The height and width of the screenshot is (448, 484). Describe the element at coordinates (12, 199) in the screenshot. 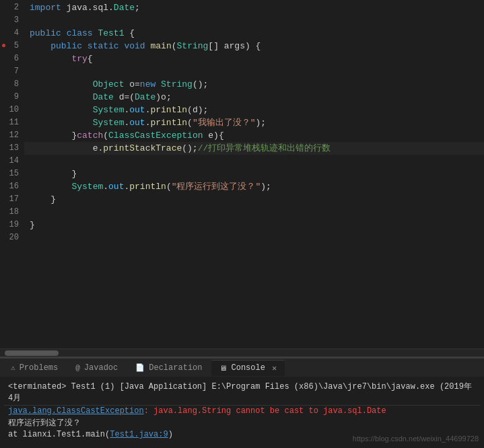

I see `line-number-17: 17` at that location.